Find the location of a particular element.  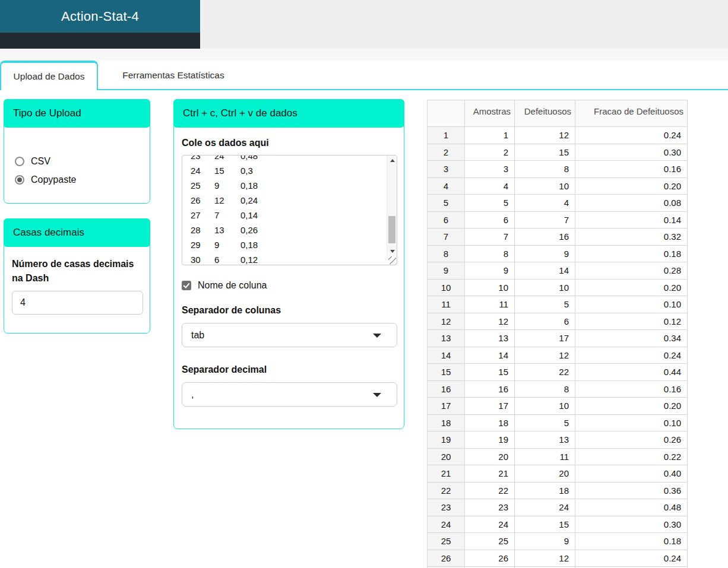

cell-amostras: 24 is located at coordinates (490, 525).